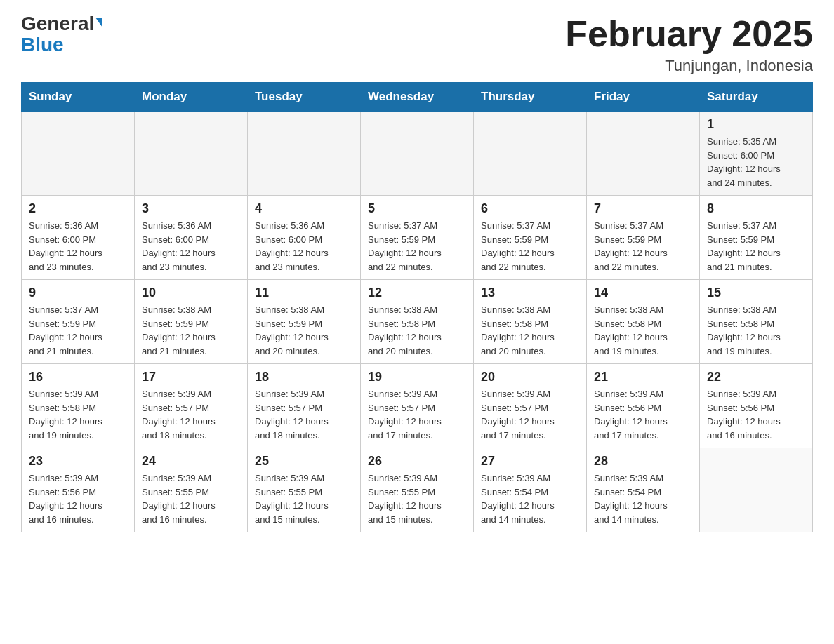 The image size is (834, 644). What do you see at coordinates (304, 377) in the screenshot?
I see `day-number: 18` at bounding box center [304, 377].